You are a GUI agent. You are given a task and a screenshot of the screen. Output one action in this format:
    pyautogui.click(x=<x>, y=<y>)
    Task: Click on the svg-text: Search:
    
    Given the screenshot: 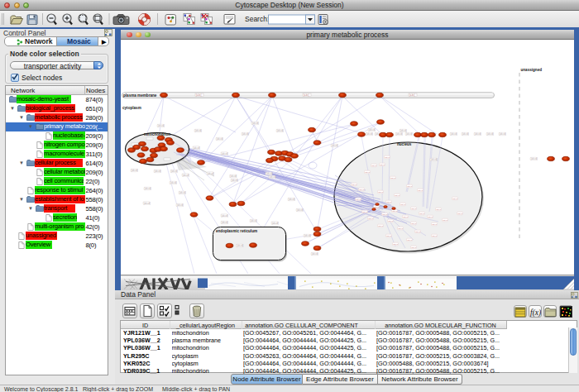 What is the action you would take?
    pyautogui.click(x=256, y=19)
    